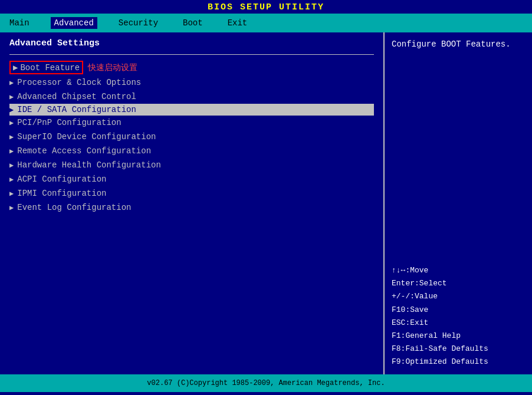 Image resolution: width=532 pixels, height=395 pixels. I want to click on menu-item-advanced: Advanced, so click(74, 23).